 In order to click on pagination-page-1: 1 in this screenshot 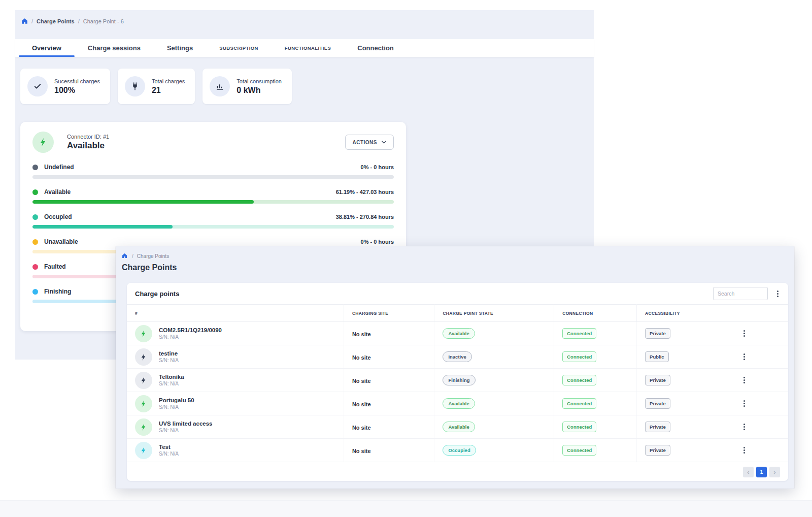, I will do `click(761, 472)`.